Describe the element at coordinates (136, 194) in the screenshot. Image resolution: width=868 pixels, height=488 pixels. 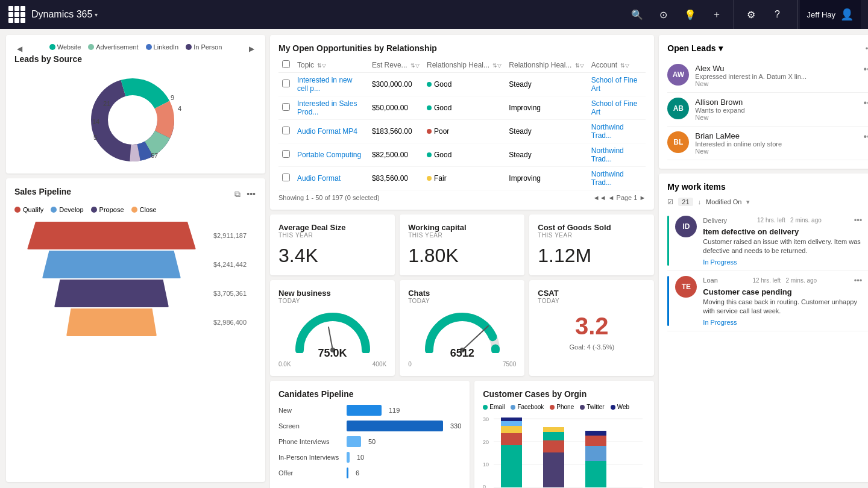
I see `pipeline-header: Sales Pipeline ⧉ •••` at that location.